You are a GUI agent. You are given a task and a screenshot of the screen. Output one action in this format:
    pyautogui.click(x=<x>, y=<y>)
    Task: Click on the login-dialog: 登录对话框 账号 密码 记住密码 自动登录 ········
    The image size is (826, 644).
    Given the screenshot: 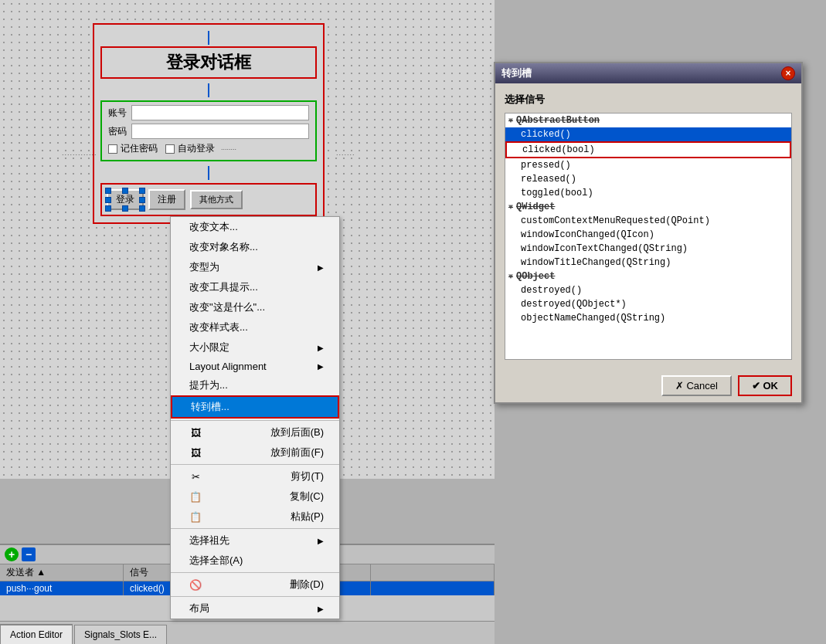 What is the action you would take?
    pyautogui.click(x=209, y=124)
    